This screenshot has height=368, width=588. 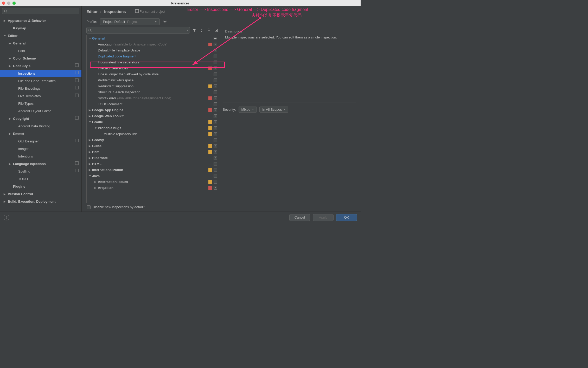 I want to click on inspection-probable-bugs: ▼Probable bugs, so click(x=153, y=128).